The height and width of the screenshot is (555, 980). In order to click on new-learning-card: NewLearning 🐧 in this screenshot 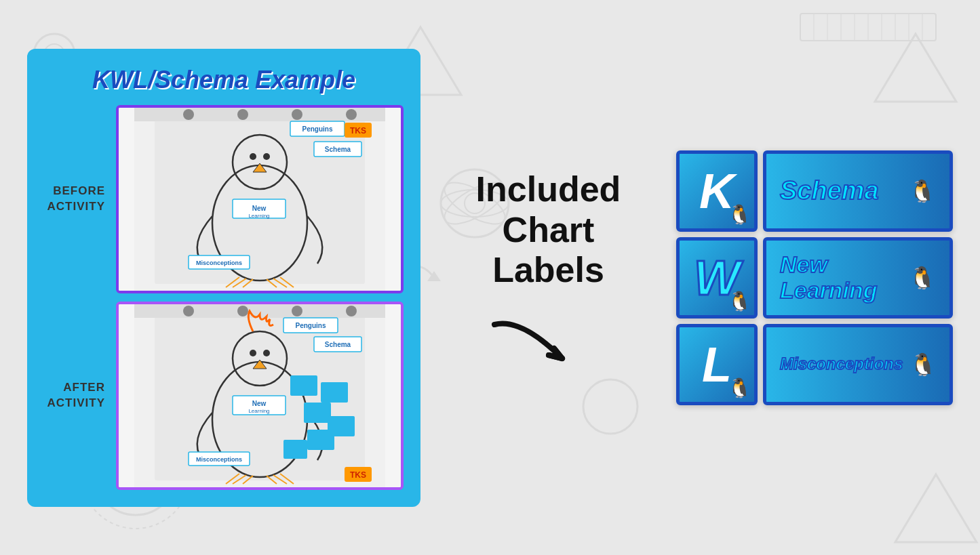, I will do `click(858, 278)`.